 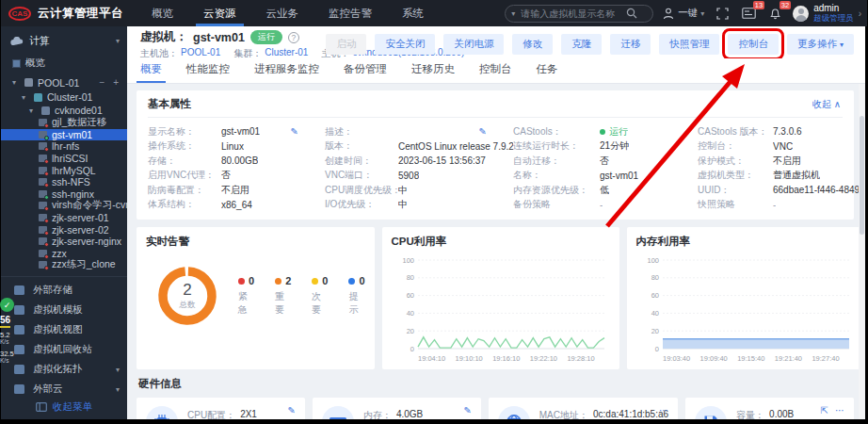 I want to click on vm-tree-item: lhriSCSI, so click(x=64, y=158).